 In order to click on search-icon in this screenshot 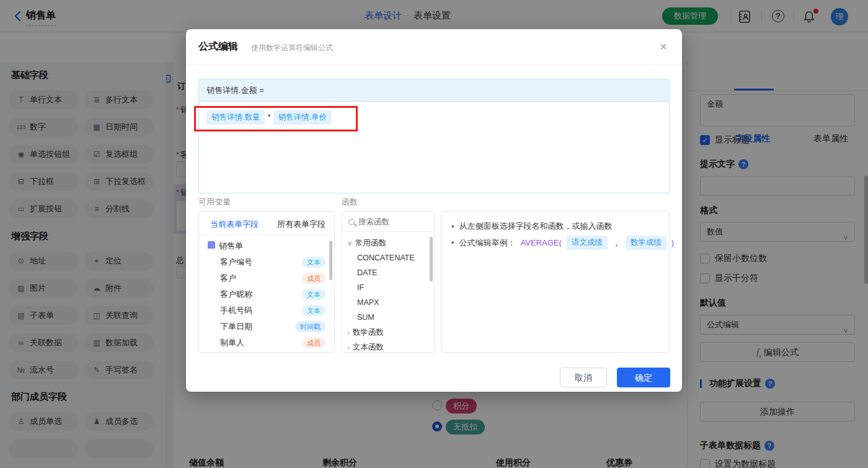, I will do `click(352, 222)`.